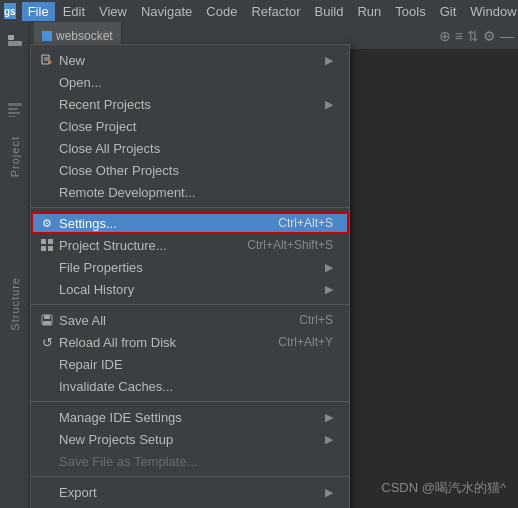  Describe the element at coordinates (47, 60) in the screenshot. I see `new-icon` at that location.